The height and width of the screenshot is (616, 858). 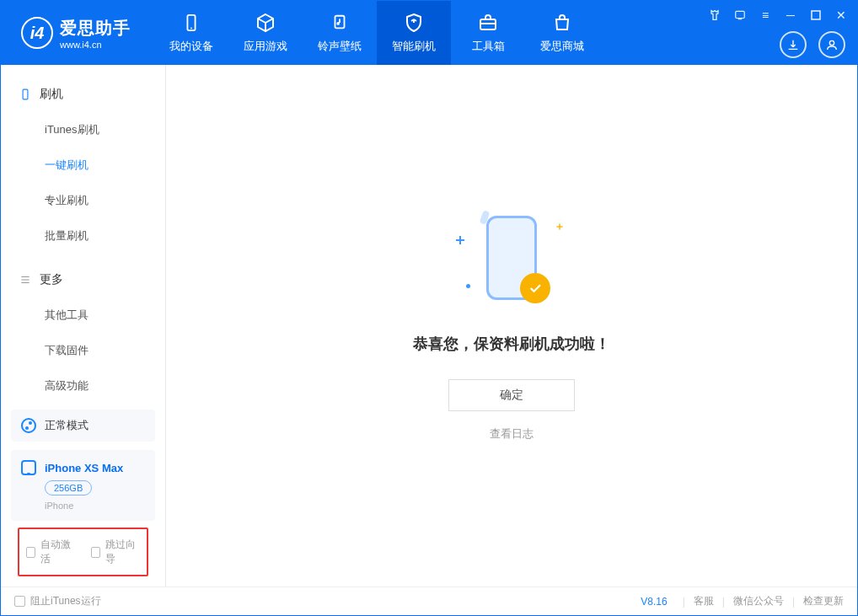 What do you see at coordinates (489, 46) in the screenshot?
I see `tab-label: 工具箱` at bounding box center [489, 46].